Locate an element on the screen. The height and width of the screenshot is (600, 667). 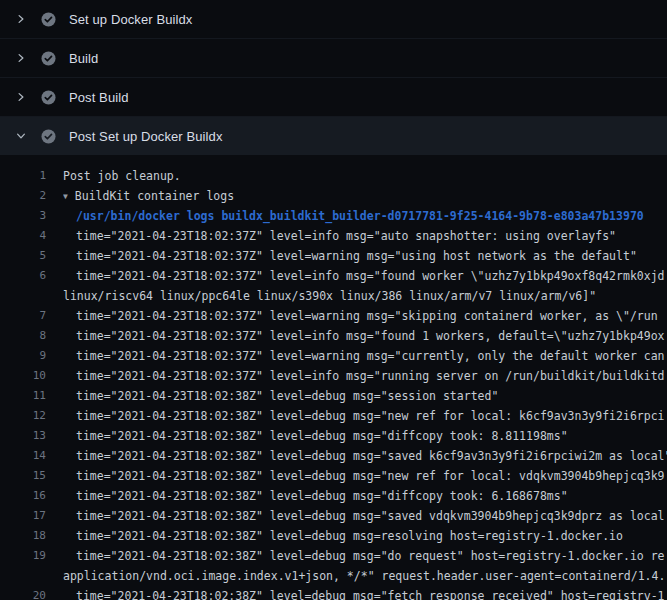
line-number: 12 is located at coordinates (23, 416).